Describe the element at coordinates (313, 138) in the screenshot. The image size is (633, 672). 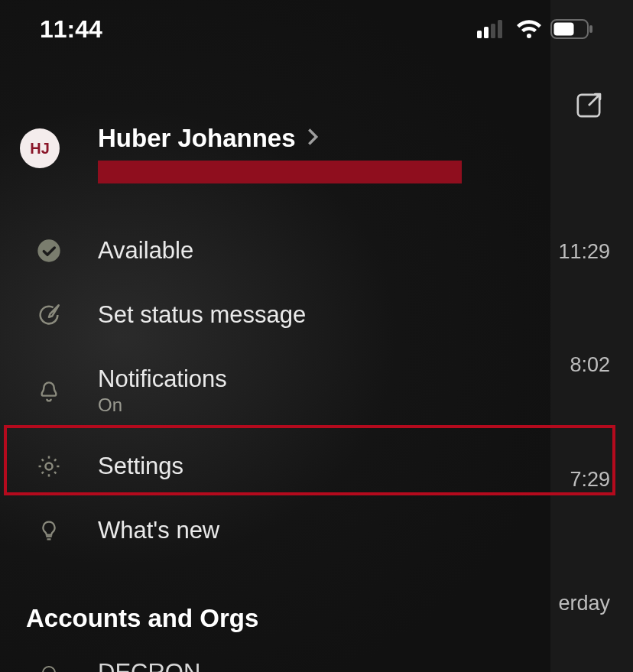
I see `chevron-right-icon` at that location.